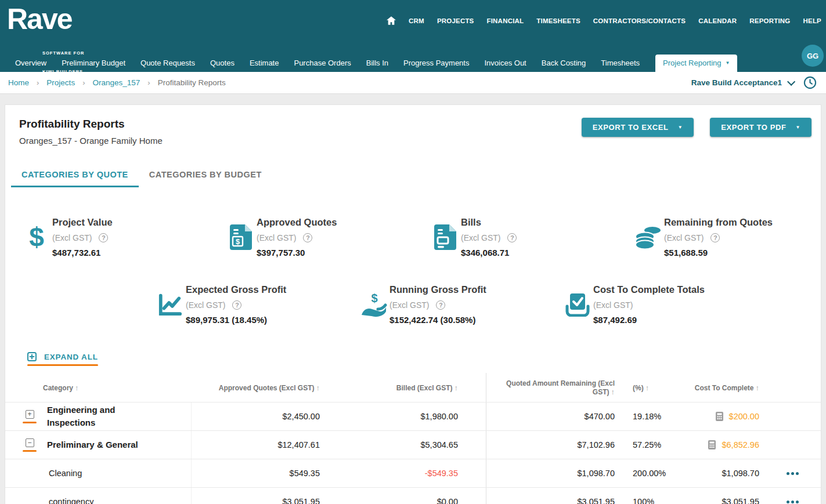 This screenshot has height=504, width=826. I want to click on project-nav-project-reporting: Project Reporting ▼, so click(697, 63).